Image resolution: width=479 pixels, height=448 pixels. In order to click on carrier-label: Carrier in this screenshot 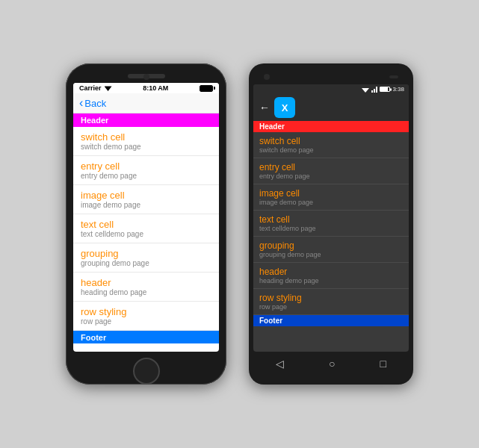, I will do `click(90, 88)`.